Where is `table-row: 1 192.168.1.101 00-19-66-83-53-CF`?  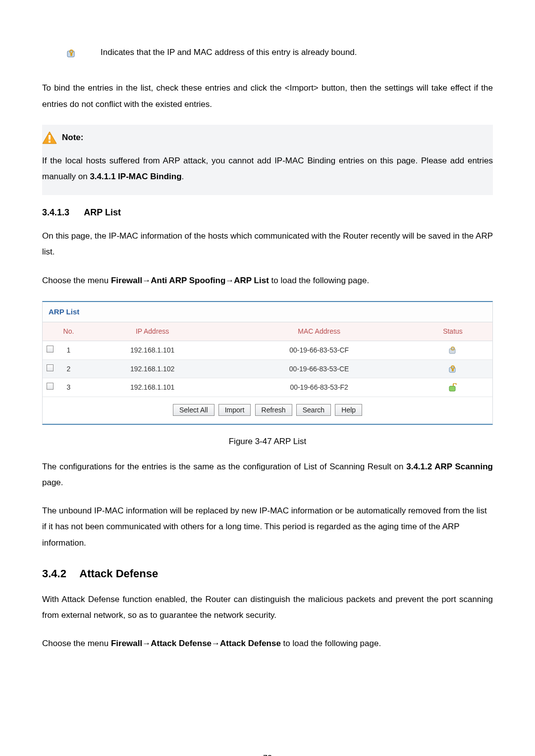
table-row: 1 192.168.1.101 00-19-66-83-53-CF is located at coordinates (268, 350).